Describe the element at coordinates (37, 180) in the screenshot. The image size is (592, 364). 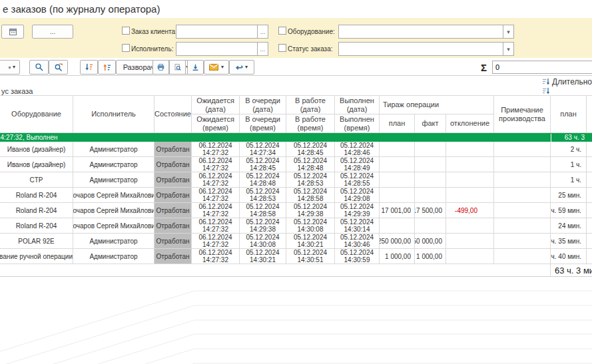
I see `cell-equipment: CTP` at that location.